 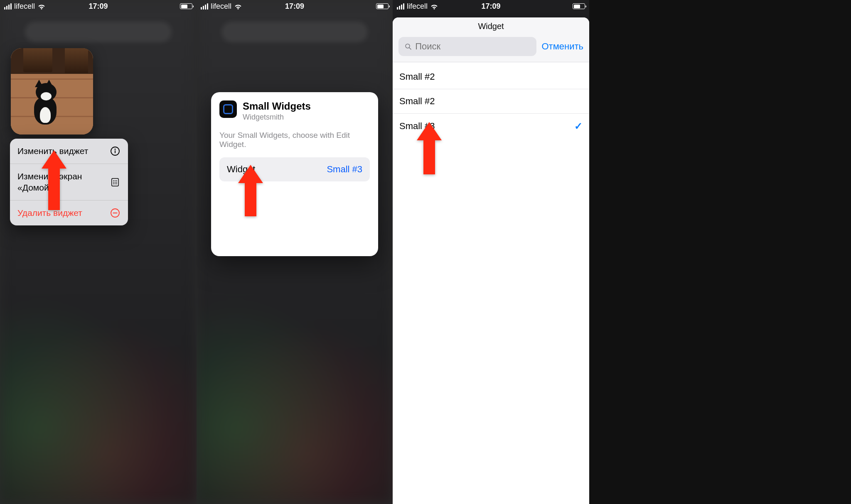 What do you see at coordinates (563, 46) in the screenshot?
I see `cancel-button: Отменить` at bounding box center [563, 46].